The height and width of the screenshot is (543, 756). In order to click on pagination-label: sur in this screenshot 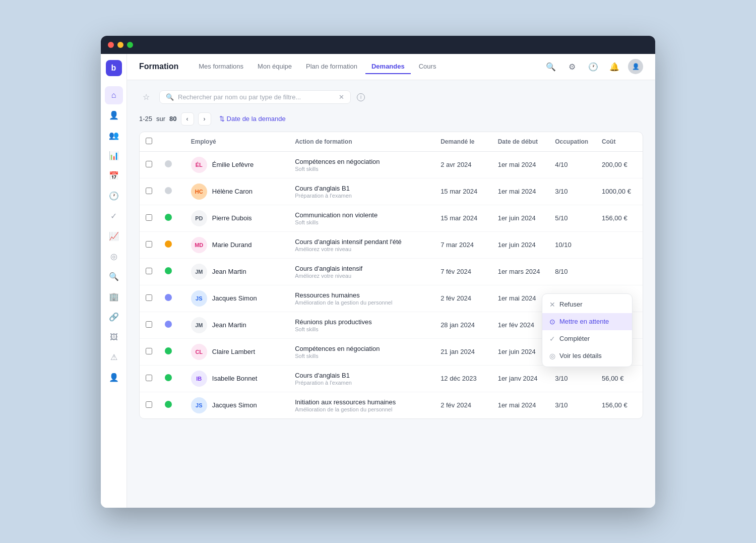, I will do `click(161, 119)`.